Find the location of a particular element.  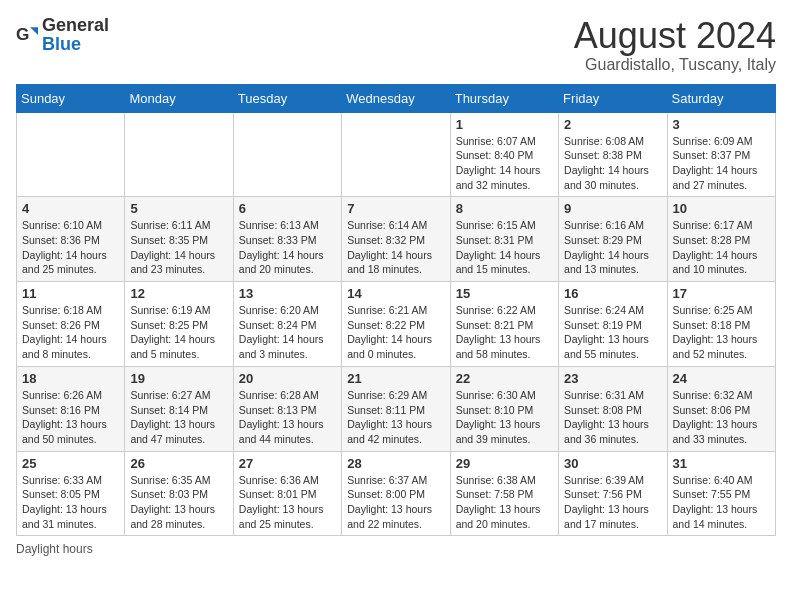

day-info: Sunrise: 6:16 AMSunset: 8:29 PMDaylight:… is located at coordinates (612, 248).